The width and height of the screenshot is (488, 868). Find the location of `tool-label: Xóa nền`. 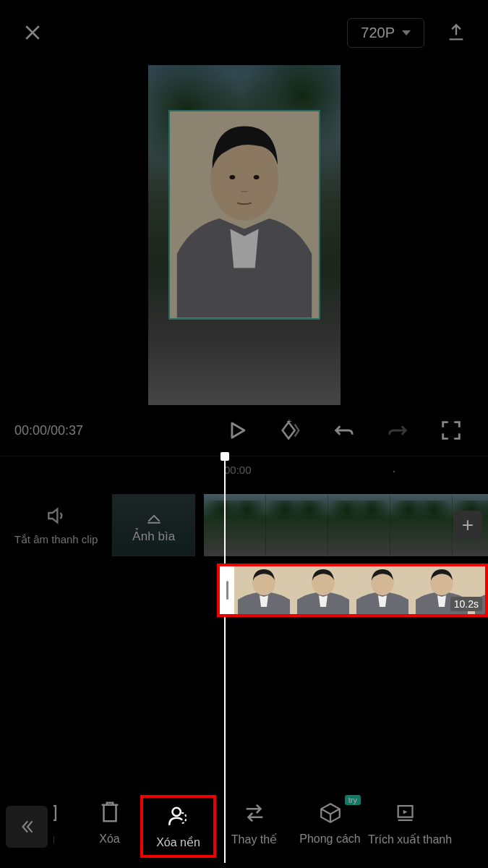

tool-label: Xóa nền is located at coordinates (178, 842).